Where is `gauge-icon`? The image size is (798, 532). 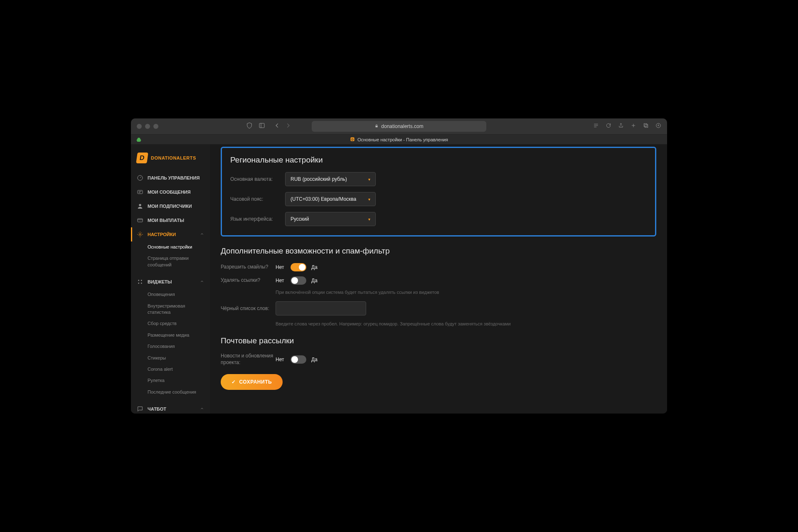 gauge-icon is located at coordinates (140, 178).